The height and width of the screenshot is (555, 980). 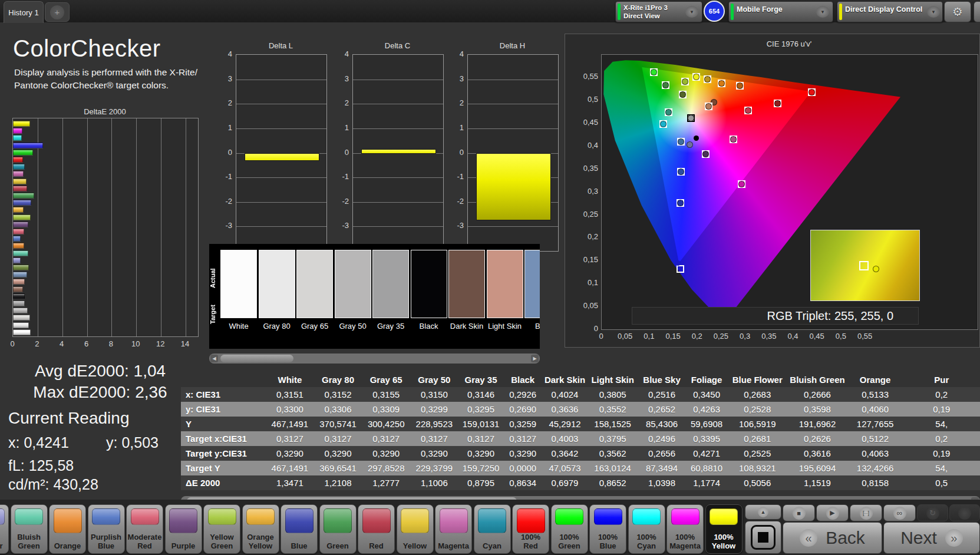 I want to click on patch-button-bluish-green: BluishGreen, so click(x=29, y=529).